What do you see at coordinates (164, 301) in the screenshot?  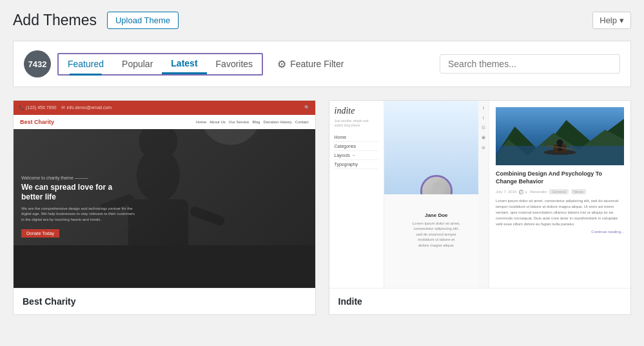 I see `theme-name-best-charity: Best Charity` at bounding box center [164, 301].